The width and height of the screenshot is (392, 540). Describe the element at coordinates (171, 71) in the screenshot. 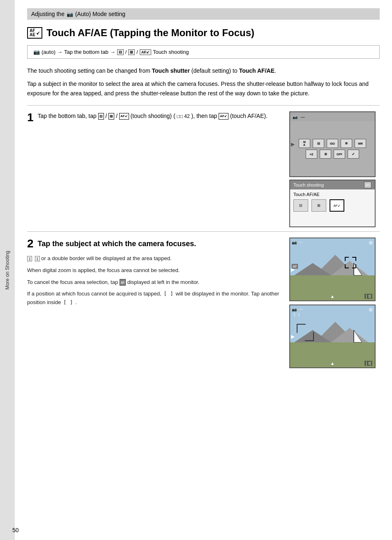

I see `bold-touch-shutter: Touch shutter` at that location.